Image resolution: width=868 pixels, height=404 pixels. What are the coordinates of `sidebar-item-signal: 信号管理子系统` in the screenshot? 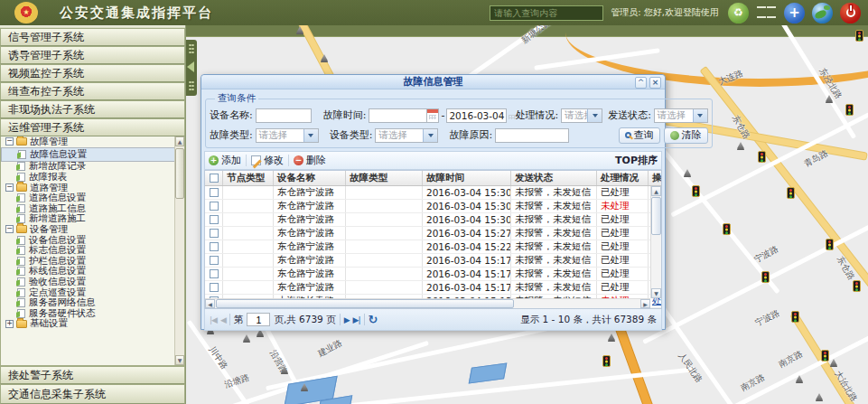 It's located at (92, 37).